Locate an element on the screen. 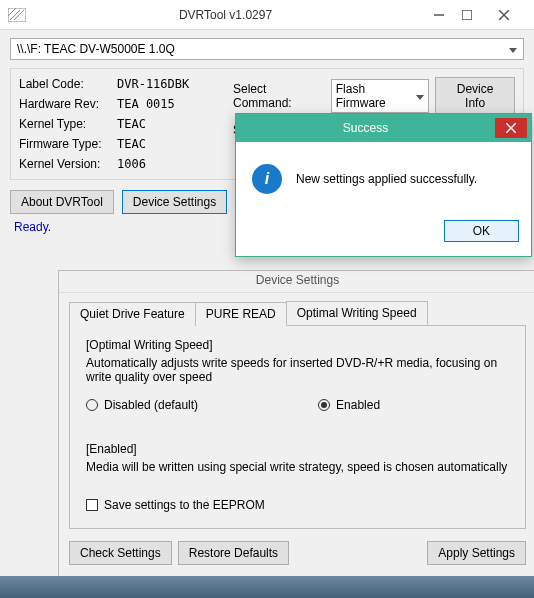  enabled-header: [Enabled] is located at coordinates (298, 449).